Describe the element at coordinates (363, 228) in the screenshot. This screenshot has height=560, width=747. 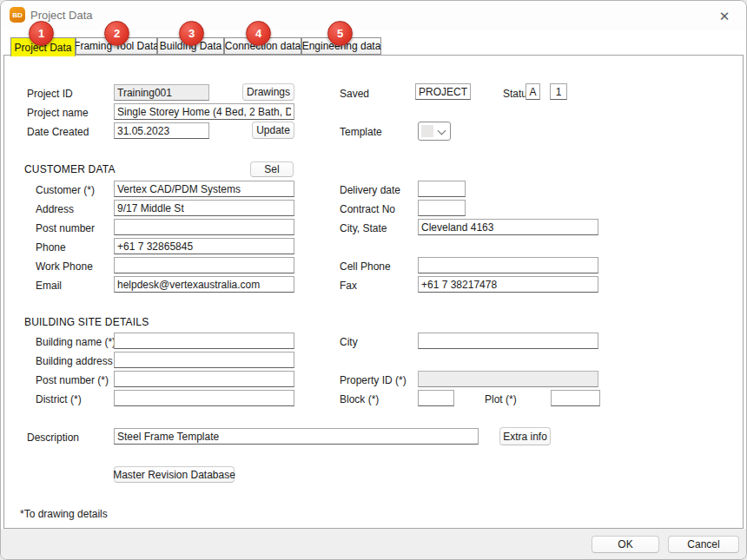
I see `city-state-label: City, State` at that location.